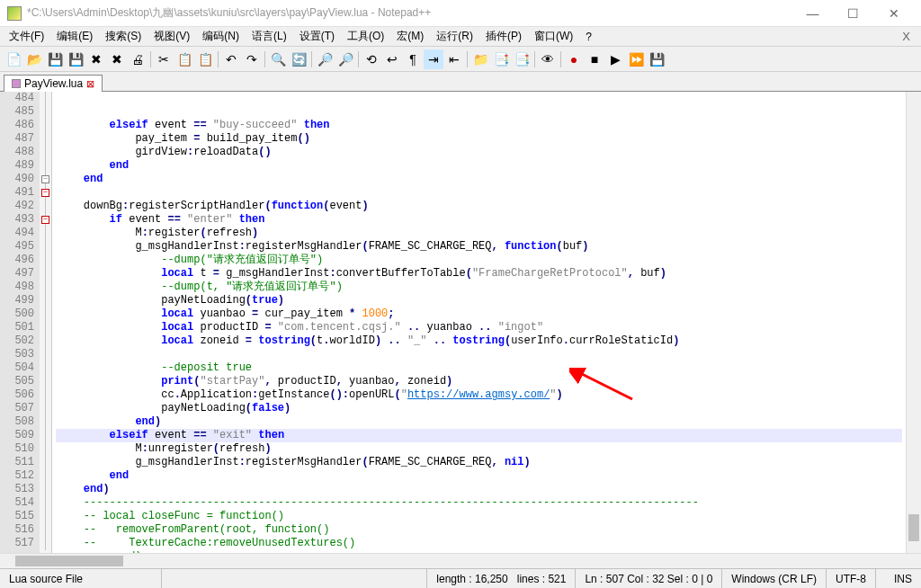 This screenshot has height=588, width=921. Describe the element at coordinates (595, 59) in the screenshot. I see `stop-icon: ■` at that location.